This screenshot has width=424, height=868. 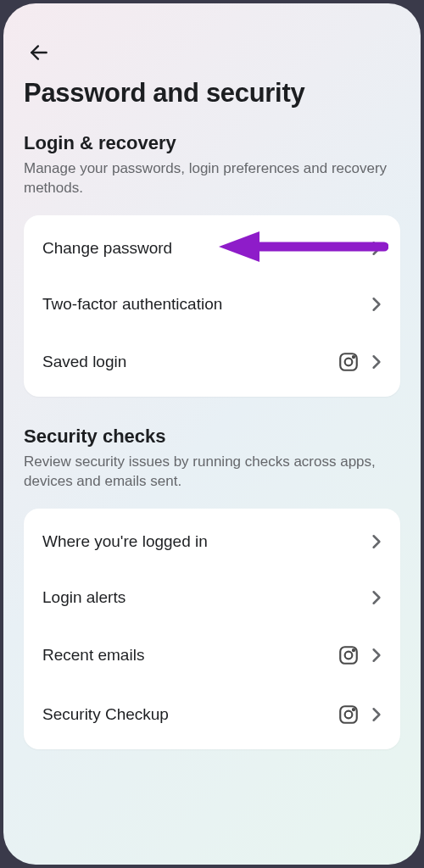 I want to click on row-saved-login: Saved login, so click(x=212, y=362).